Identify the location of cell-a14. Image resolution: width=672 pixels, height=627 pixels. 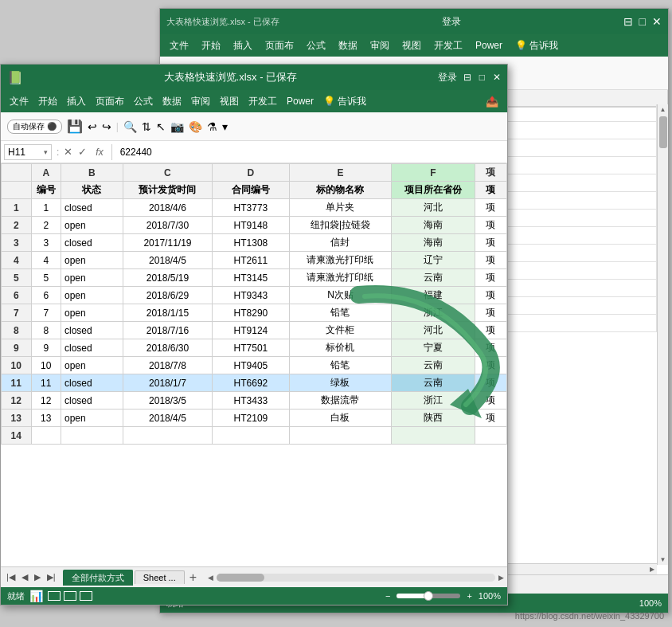
(46, 436).